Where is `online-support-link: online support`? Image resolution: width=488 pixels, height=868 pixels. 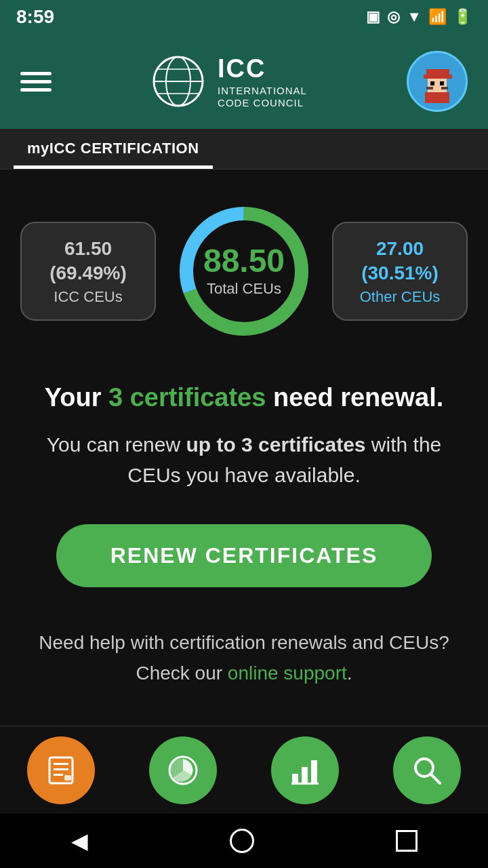 online-support-link: online support is located at coordinates (287, 673).